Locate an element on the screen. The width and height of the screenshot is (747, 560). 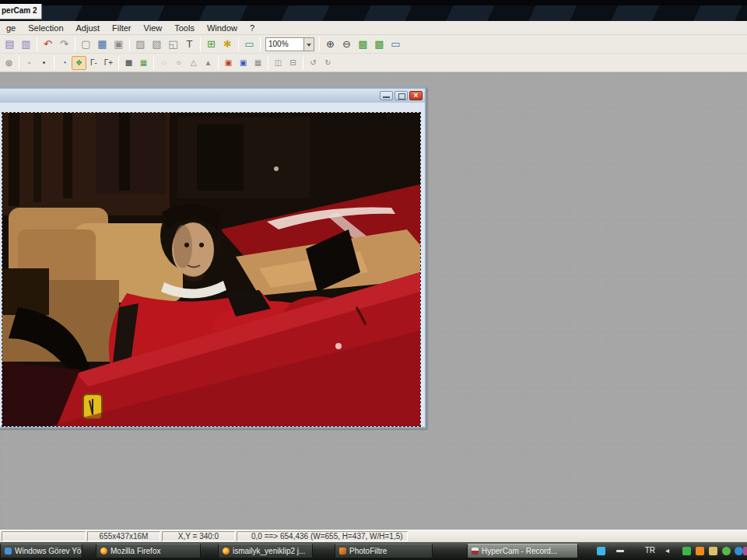
firefox-icon is located at coordinates (226, 551).